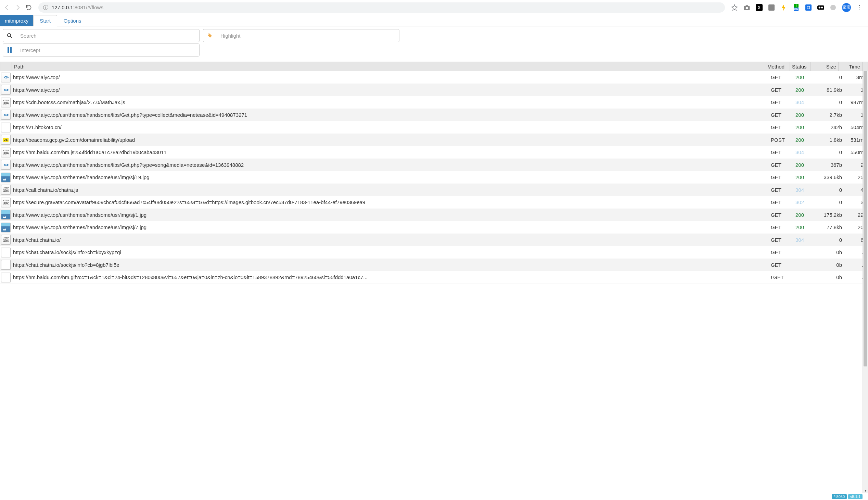 Image resolution: width=868 pixels, height=500 pixels. What do you see at coordinates (434, 78) in the screenshot?
I see `table-row: https://www.aiyc.top/GET20003ms` at bounding box center [434, 78].